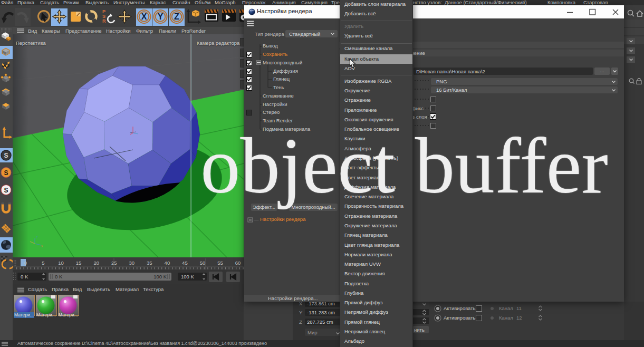 This screenshot has width=644, height=347. What do you see at coordinates (168, 263) in the screenshot?
I see `svg-text: 40` at bounding box center [168, 263].